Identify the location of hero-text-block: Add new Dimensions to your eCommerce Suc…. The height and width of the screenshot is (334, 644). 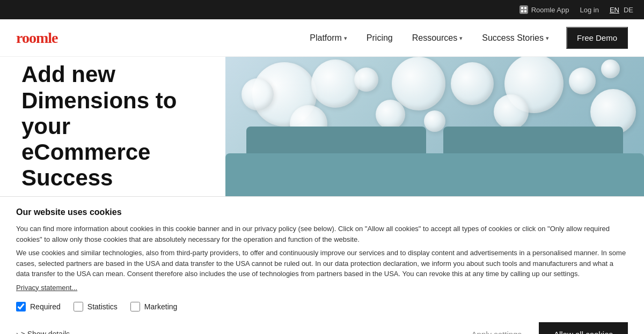
(113, 127).